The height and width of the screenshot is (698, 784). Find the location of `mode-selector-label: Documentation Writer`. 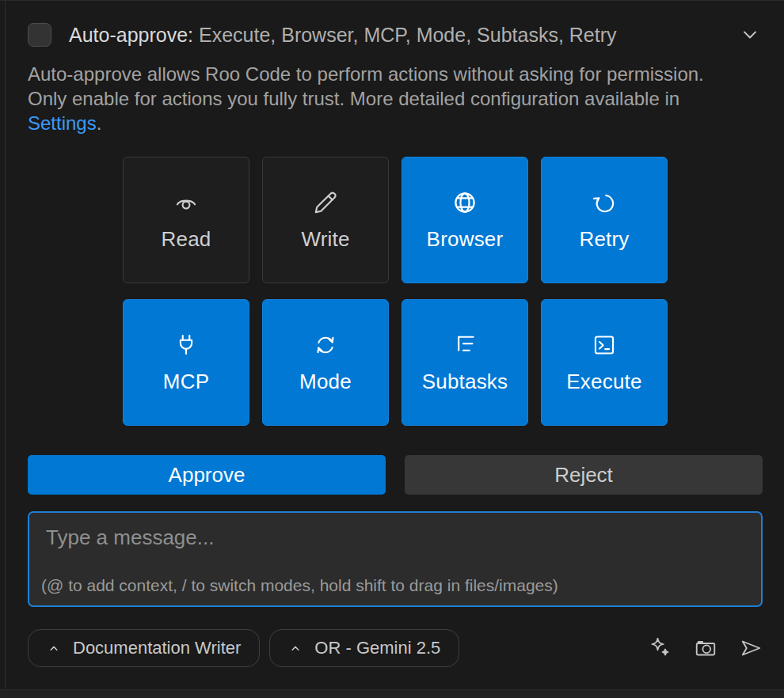

mode-selector-label: Documentation Writer is located at coordinates (157, 648).